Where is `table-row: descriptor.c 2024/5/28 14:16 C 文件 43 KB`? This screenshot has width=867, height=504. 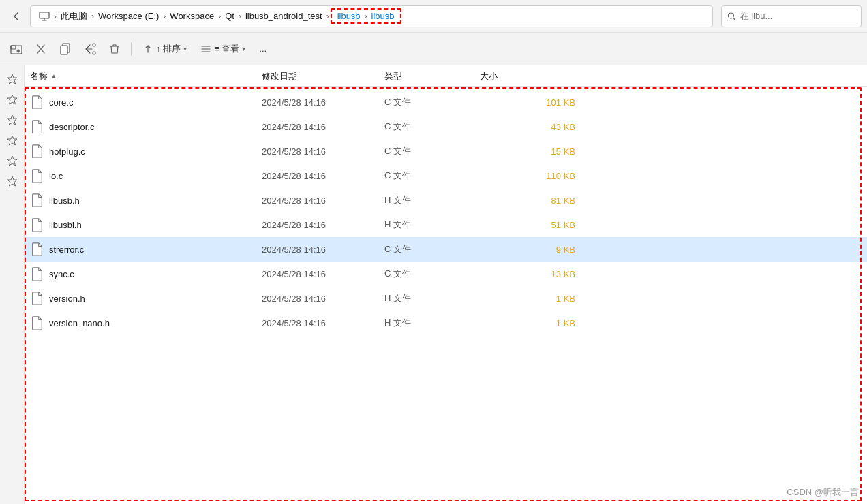
table-row: descriptor.c 2024/5/28 14:16 C 文件 43 KB is located at coordinates (446, 127).